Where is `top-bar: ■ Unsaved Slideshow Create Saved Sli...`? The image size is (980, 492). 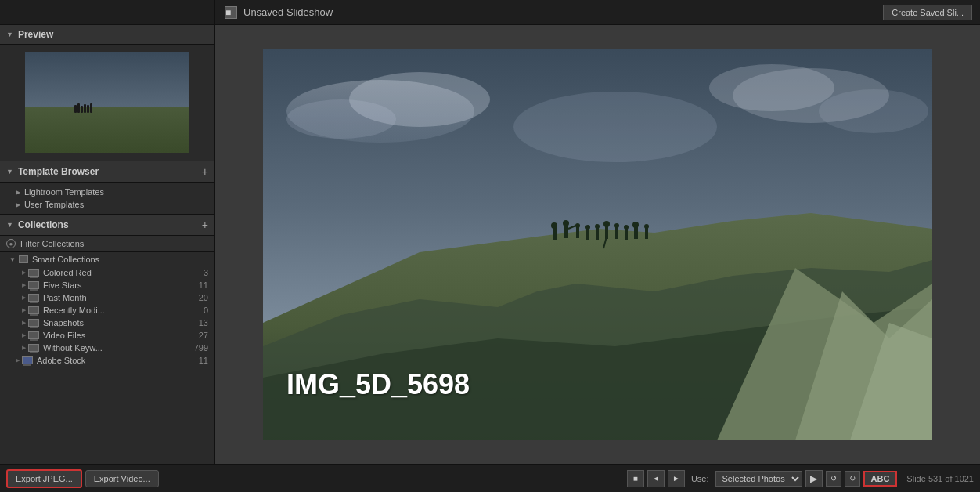 top-bar: ■ Unsaved Slideshow Create Saved Sli... is located at coordinates (490, 13).